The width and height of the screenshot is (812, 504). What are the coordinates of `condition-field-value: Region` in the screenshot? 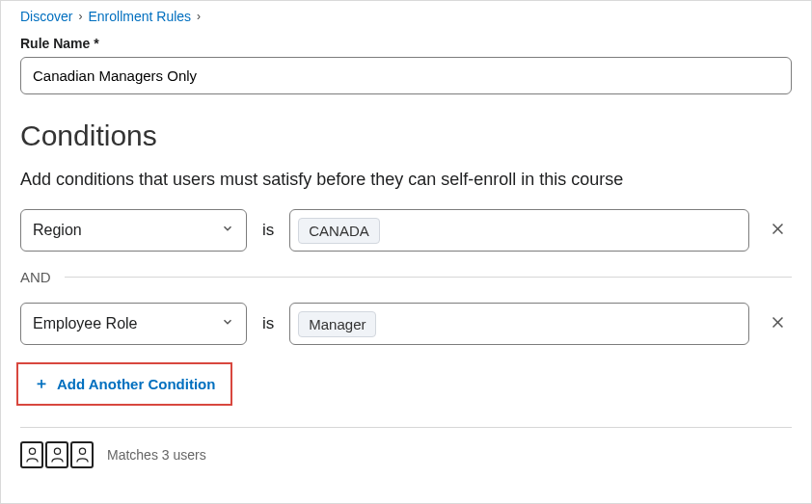 It's located at (58, 230).